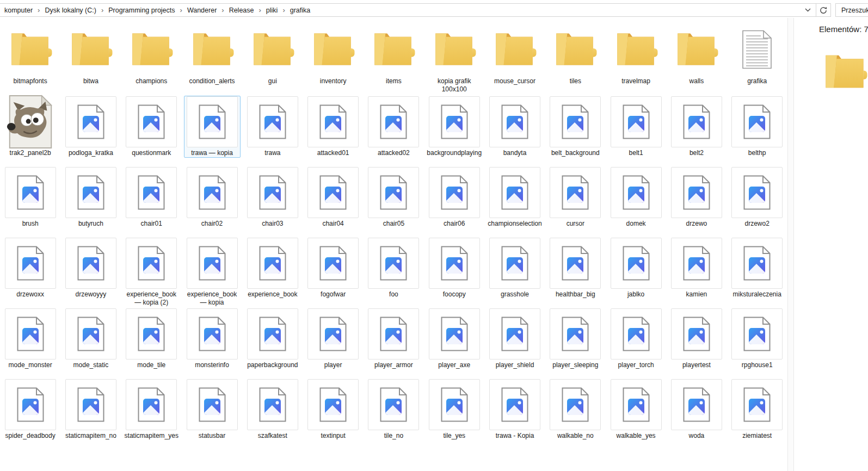 The image size is (868, 471). I want to click on file-tile: woda, so click(697, 410).